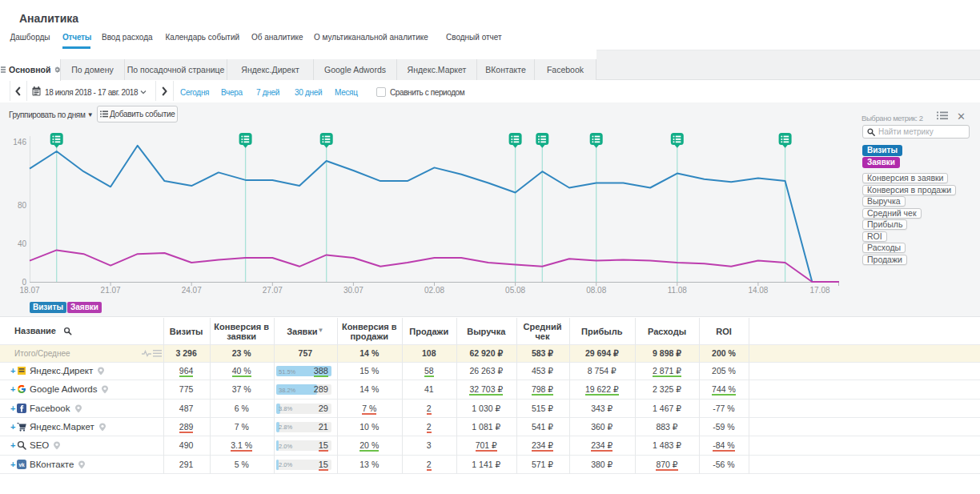 Image resolution: width=980 pixels, height=494 pixels. Describe the element at coordinates (677, 290) in the screenshot. I see `svg-text: 11.08` at that location.